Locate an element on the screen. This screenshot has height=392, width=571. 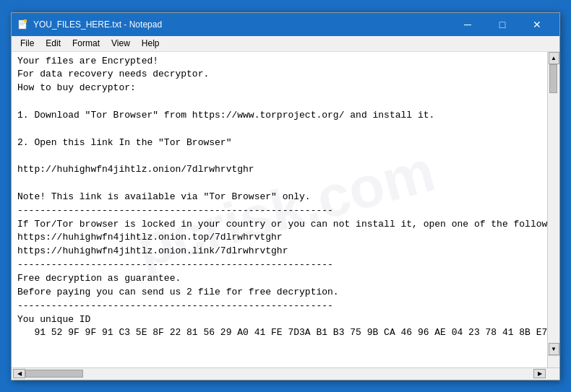
minimize-button: ─ is located at coordinates (468, 25).